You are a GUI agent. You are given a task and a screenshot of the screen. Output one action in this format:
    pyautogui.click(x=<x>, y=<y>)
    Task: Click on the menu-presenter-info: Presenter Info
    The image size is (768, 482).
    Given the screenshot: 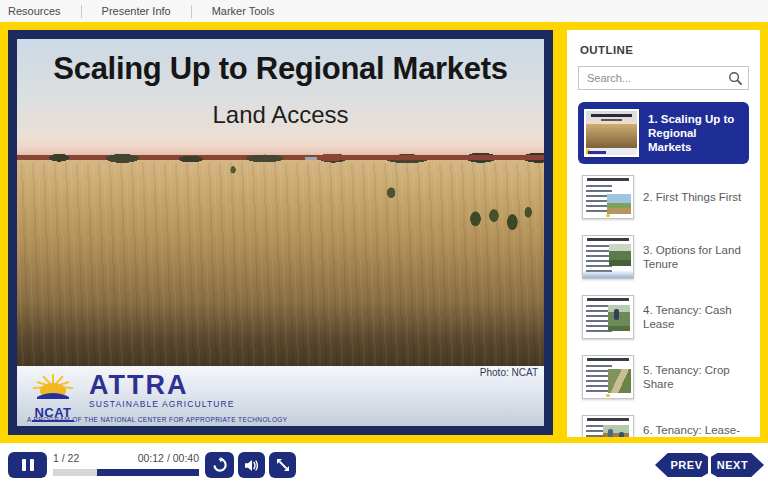 What is the action you would take?
    pyautogui.click(x=136, y=11)
    